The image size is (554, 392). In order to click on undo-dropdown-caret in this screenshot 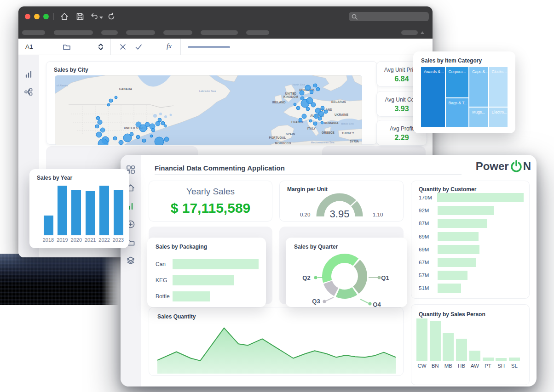, I will do `click(101, 17)`.